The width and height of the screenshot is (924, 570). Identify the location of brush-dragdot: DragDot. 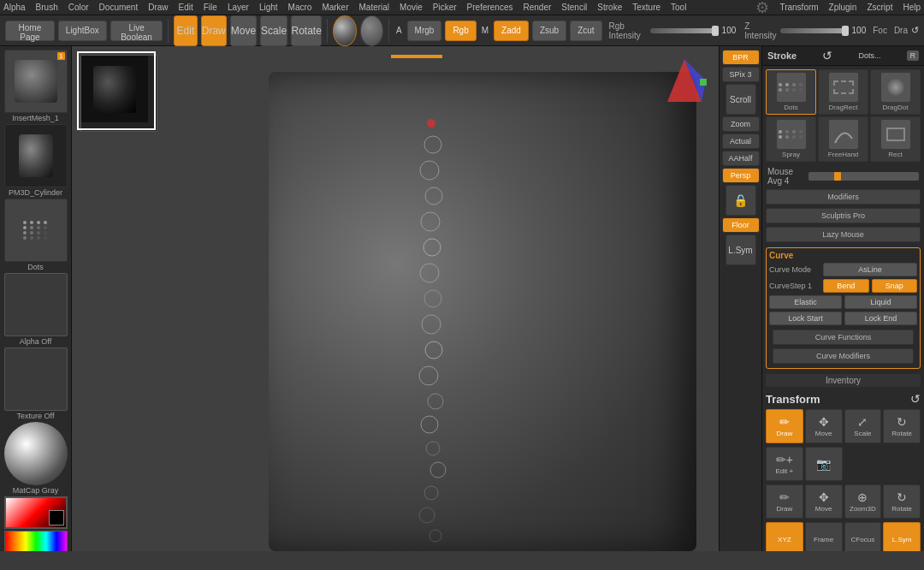
(895, 92).